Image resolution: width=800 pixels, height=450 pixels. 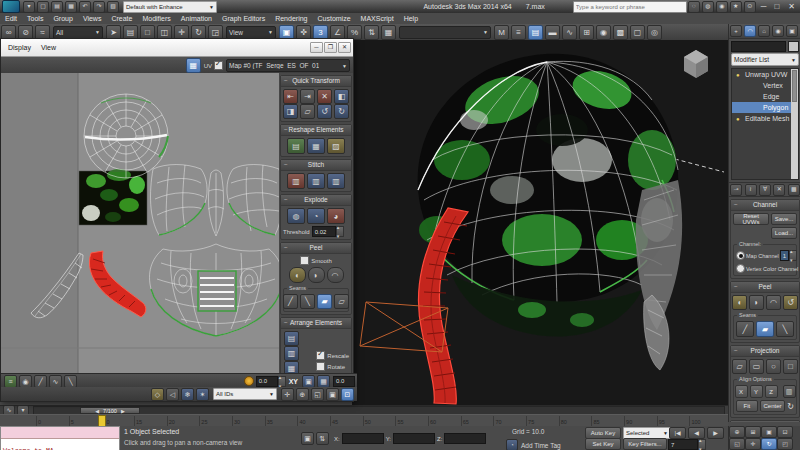 What do you see at coordinates (790, 392) in the screenshot?
I see `align-to-view-icon: ▥` at bounding box center [790, 392].